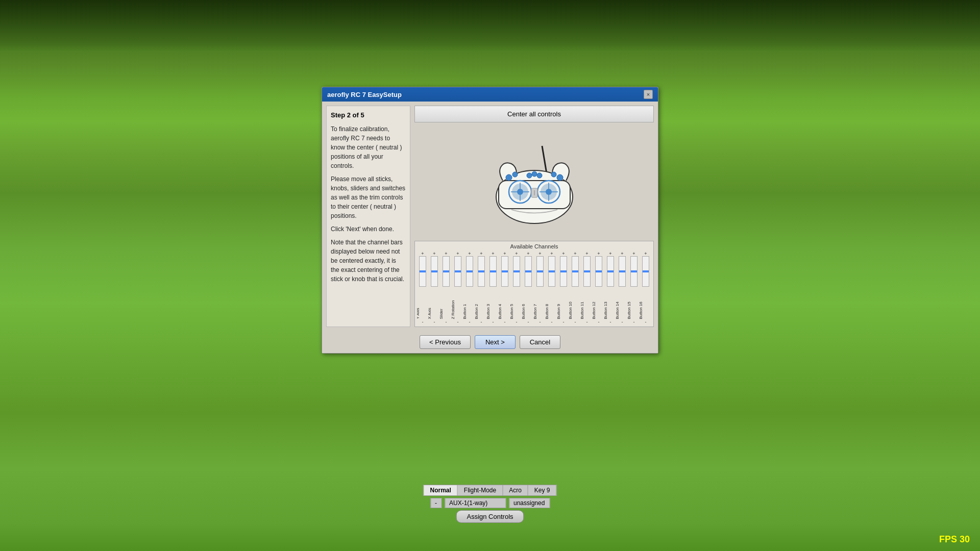  I want to click on close-button: ×, so click(648, 94).